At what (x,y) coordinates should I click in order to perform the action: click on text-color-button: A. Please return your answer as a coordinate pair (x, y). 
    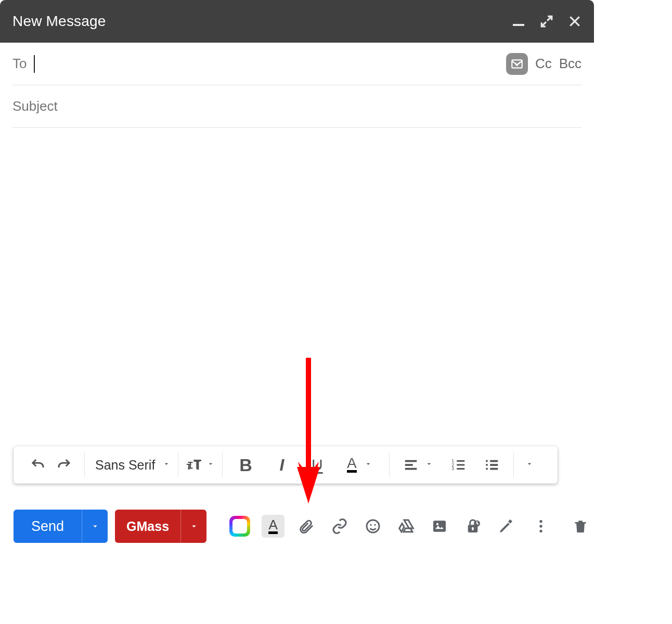
    Looking at the image, I should click on (360, 465).